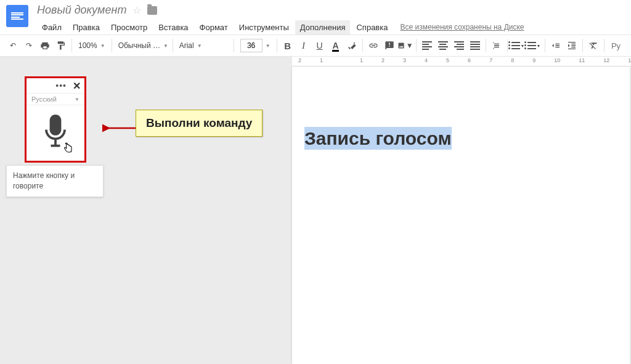 The width and height of the screenshot is (631, 364). What do you see at coordinates (459, 46) in the screenshot?
I see `align-right-button` at bounding box center [459, 46].